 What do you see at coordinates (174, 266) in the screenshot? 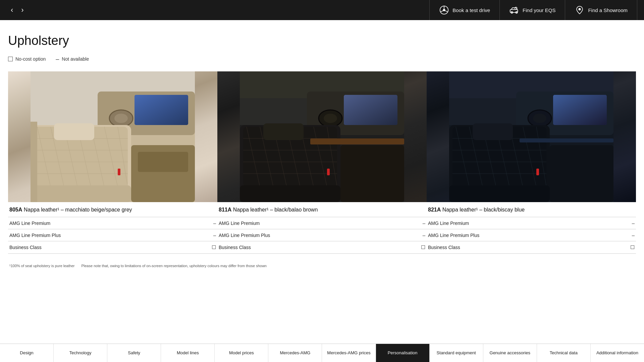
I see `footnote-2: Please note that, owing to limitations o…` at bounding box center [174, 266].